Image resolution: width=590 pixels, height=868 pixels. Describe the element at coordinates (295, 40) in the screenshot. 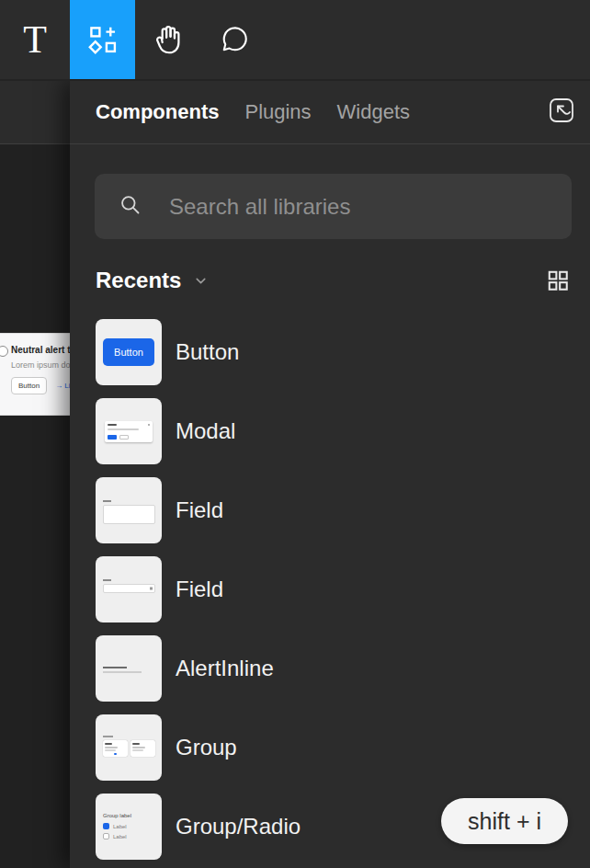

I see `toolbar: T` at that location.